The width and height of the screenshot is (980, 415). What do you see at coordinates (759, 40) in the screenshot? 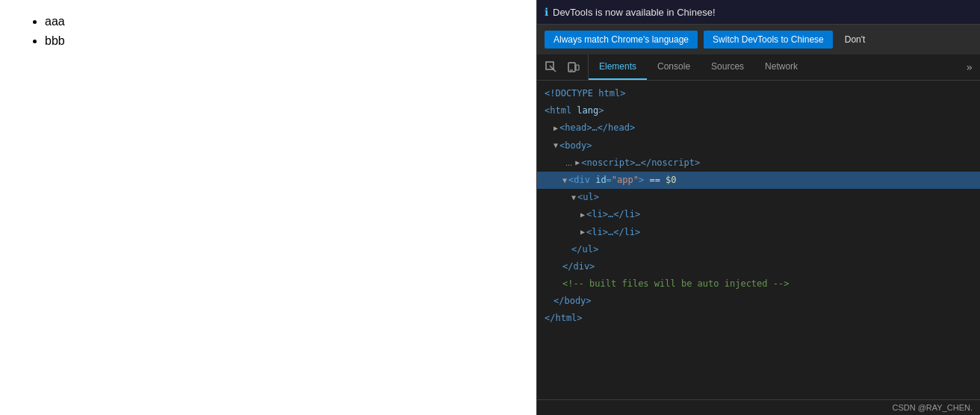
I see `action-bar: Always match Chrome's language Switch De…` at bounding box center [759, 40].